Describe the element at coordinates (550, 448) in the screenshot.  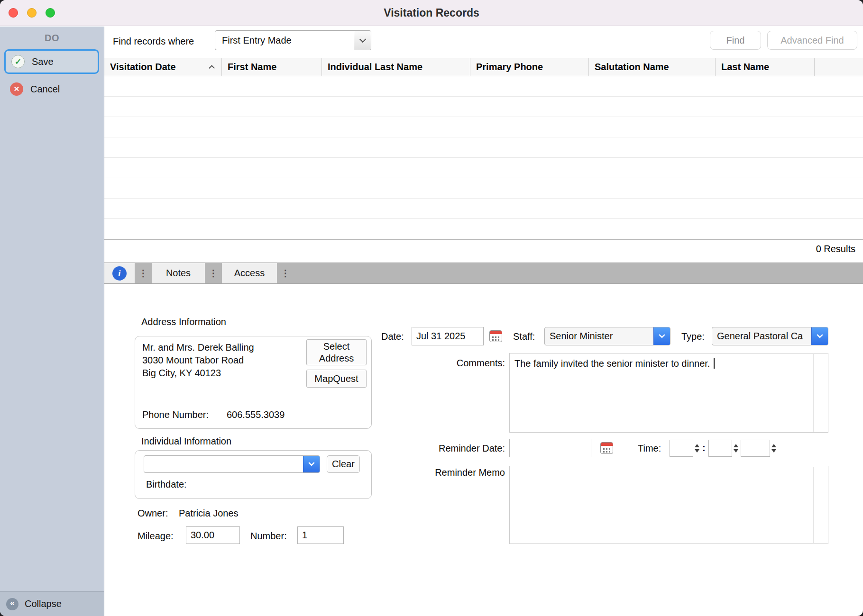
I see `reminder-date-input` at that location.